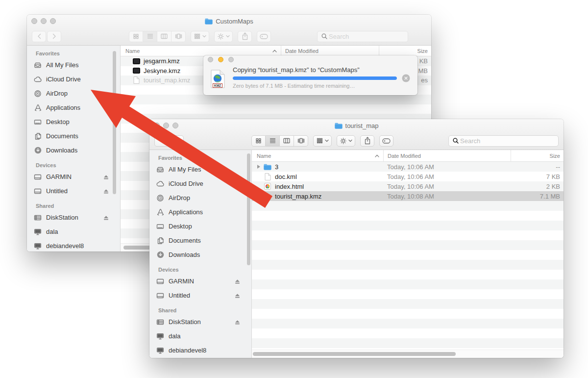 The height and width of the screenshot is (378, 588). Describe the element at coordinates (408, 196) in the screenshot. I see `file-row-tourist-map-kmz: tourist_map.kmzToday, 10:08 AM7.1 MB` at that location.